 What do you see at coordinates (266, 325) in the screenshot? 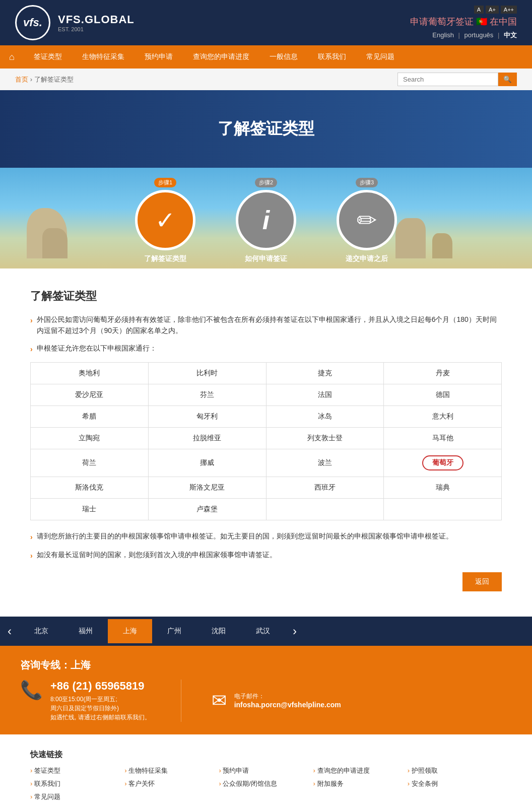
I see `paragraph-1: › 外国公民如需访问葡萄牙必须持有有效签证，除非他们不被包含在所有必须持有签证在…` at bounding box center [266, 325].